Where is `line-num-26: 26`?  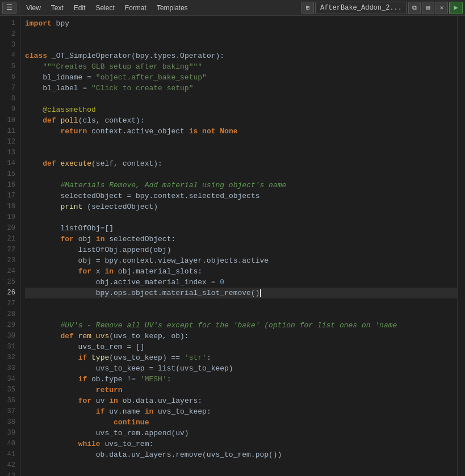 line-num-26: 26 is located at coordinates (9, 293).